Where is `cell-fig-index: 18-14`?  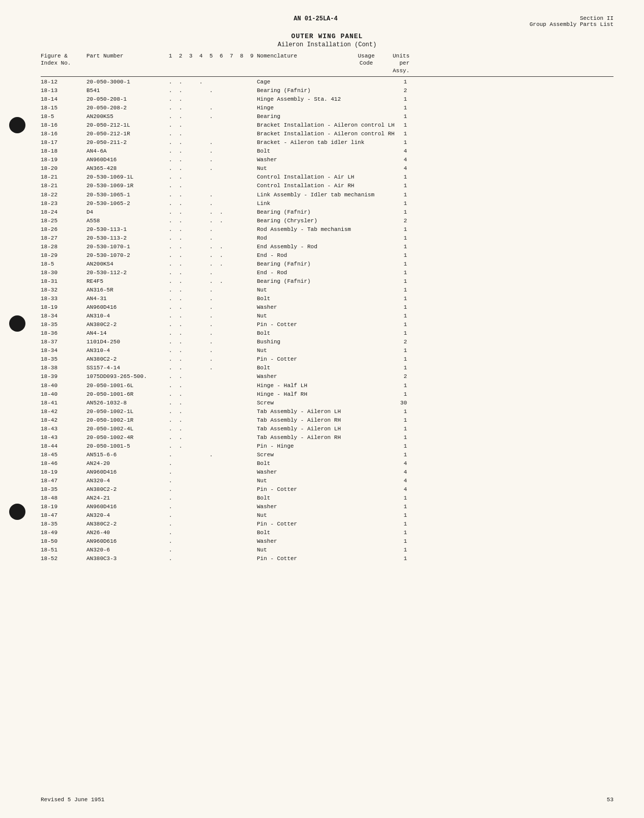 cell-fig-index: 18-14 is located at coordinates (64, 100).